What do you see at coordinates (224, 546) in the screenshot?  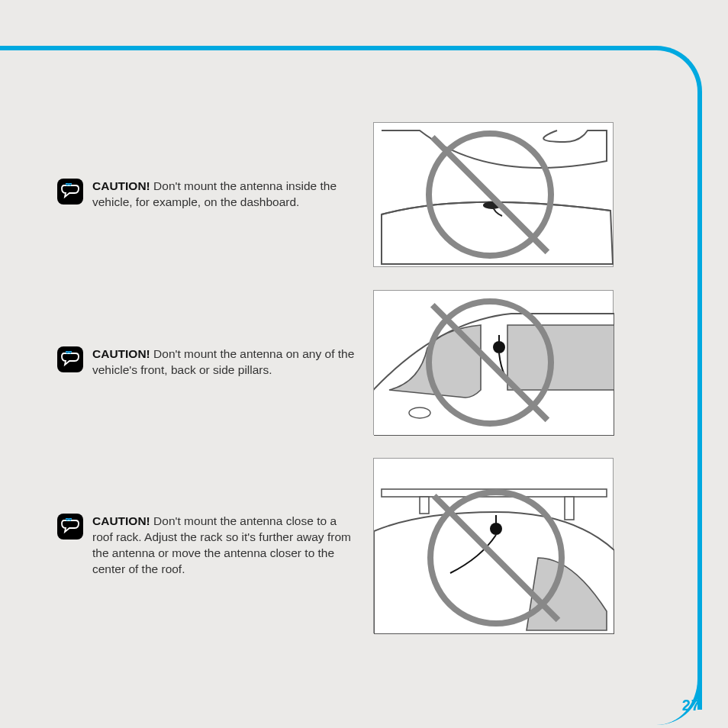 I see `caution-text-3: CAUTION! Don't mount the antenna close t…` at bounding box center [224, 546].